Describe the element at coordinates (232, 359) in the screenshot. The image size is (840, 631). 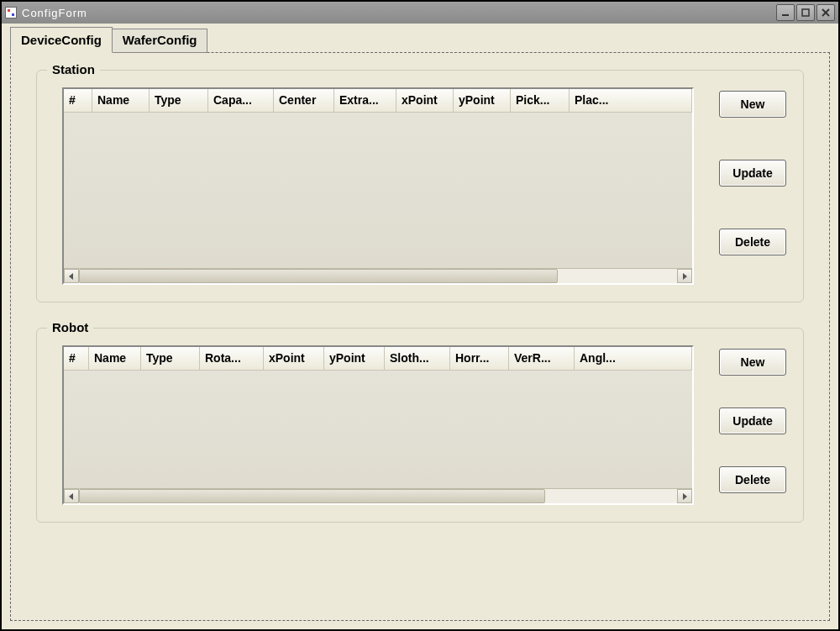
I see `robot-col-rota: Rota...` at that location.